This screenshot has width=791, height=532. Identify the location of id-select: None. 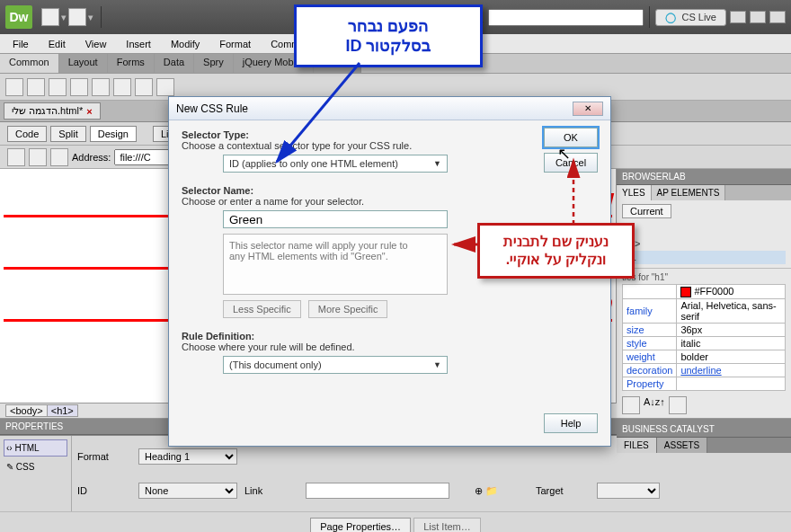
(188, 491).